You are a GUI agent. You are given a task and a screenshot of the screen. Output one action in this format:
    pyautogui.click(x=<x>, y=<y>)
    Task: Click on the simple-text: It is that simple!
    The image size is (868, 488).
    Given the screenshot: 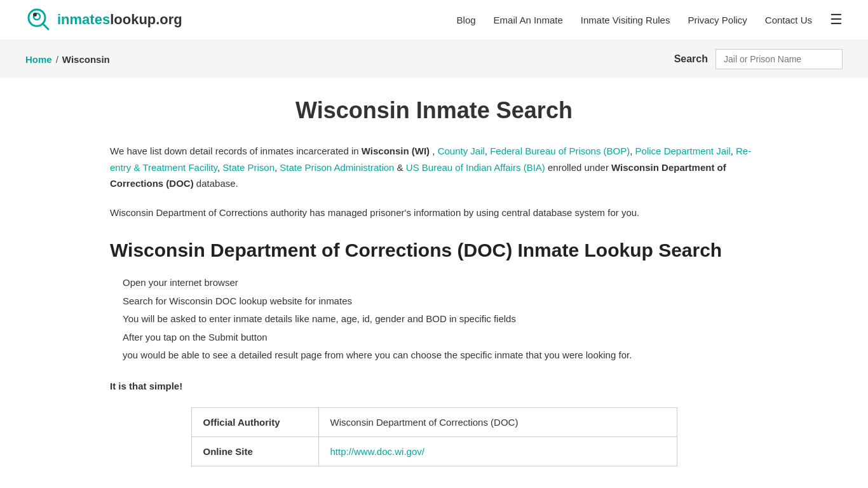 What is the action you would take?
    pyautogui.click(x=434, y=386)
    